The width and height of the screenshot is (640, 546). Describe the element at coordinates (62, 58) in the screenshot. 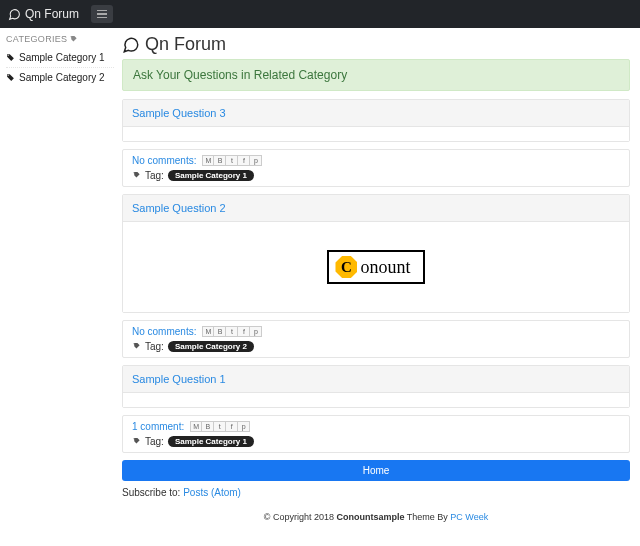

I see `category-label: Sample Category 1` at that location.